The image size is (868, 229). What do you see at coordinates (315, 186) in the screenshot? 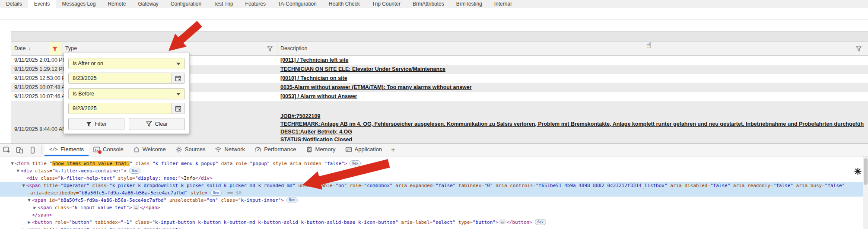
I see `code-token: unselectable=` at bounding box center [315, 186].